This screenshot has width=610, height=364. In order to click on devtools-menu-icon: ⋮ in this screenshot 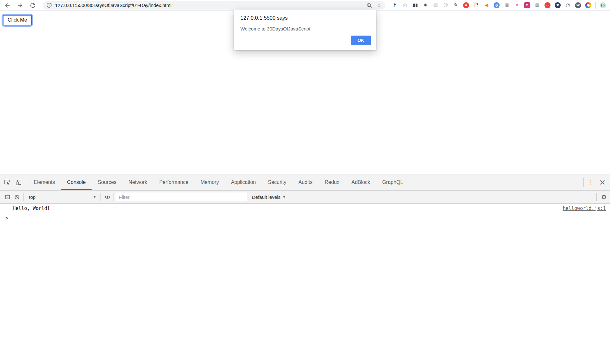, I will do `click(591, 182)`.